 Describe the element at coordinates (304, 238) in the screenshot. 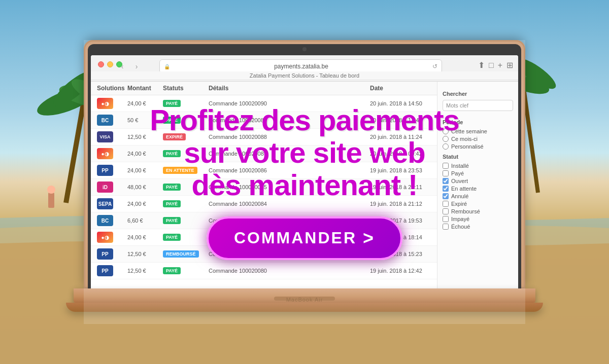

I see `commander-button: COMMANDER >` at that location.